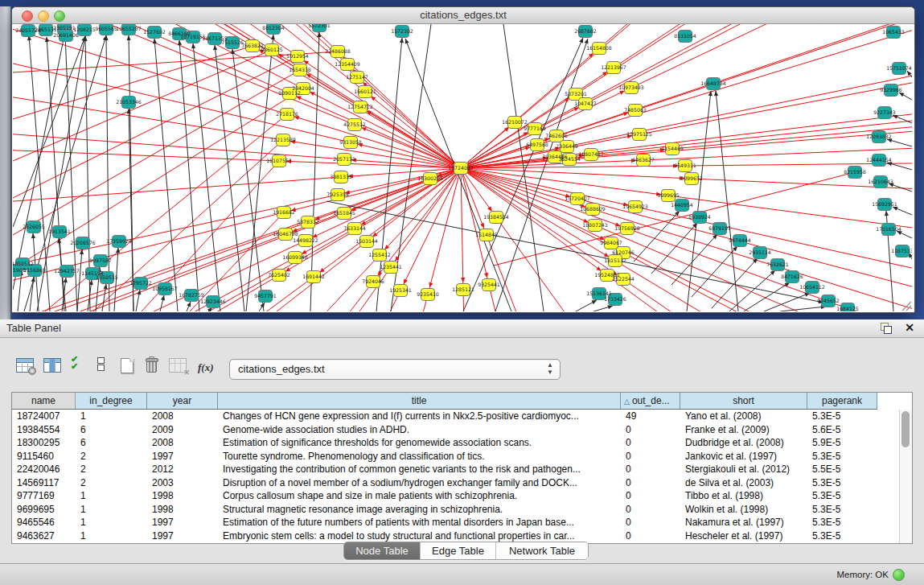 This screenshot has height=585, width=924. Describe the element at coordinates (778, 264) in the screenshot. I see `graph-node-label: 7632621` at that location.